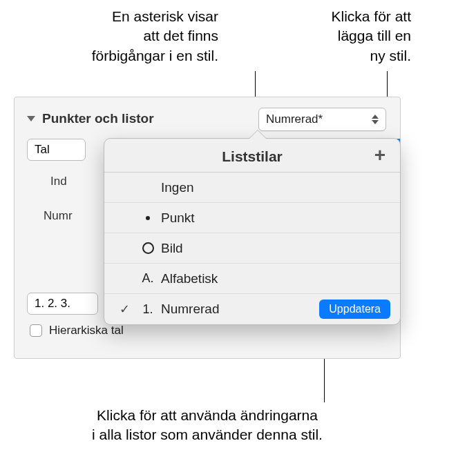  I want to click on add-style-button: +, so click(380, 156).